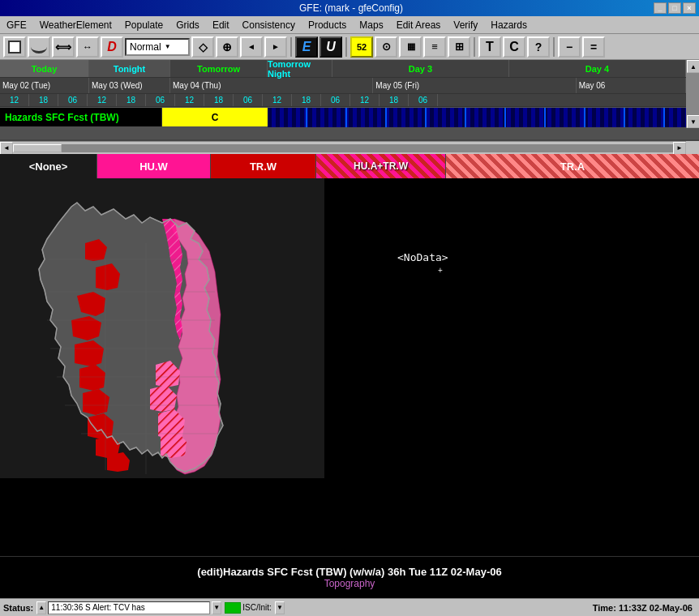  Describe the element at coordinates (227, 47) in the screenshot. I see `tb-target-btn: ⊕` at that location.